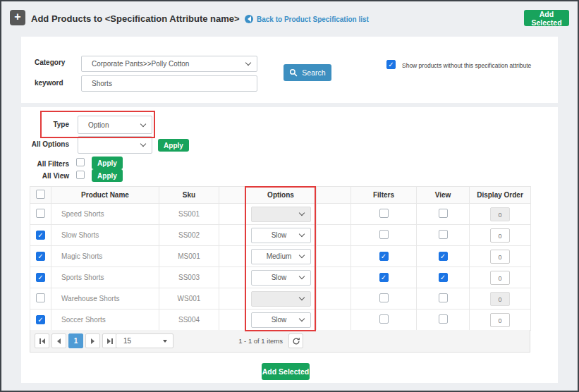 The image size is (579, 392). Describe the element at coordinates (45, 176) in the screenshot. I see `all-view-label: All View` at that location.